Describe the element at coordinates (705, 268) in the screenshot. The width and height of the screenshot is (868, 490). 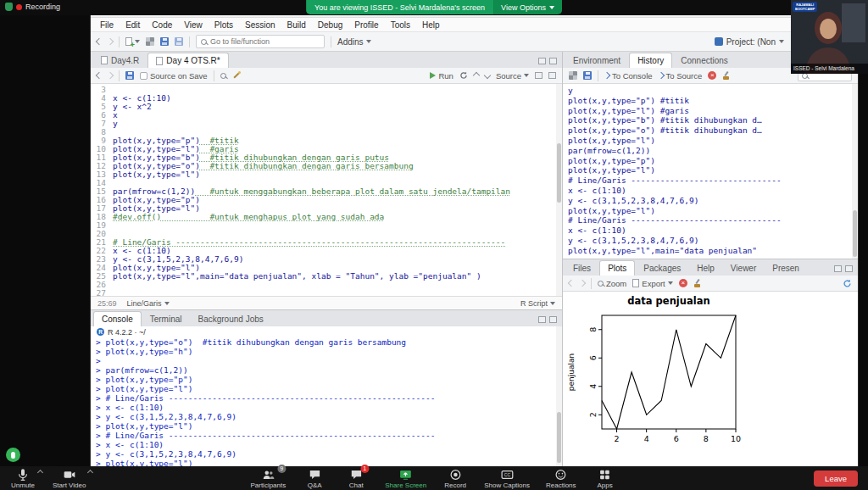
I see `tab-help: Help` at that location.